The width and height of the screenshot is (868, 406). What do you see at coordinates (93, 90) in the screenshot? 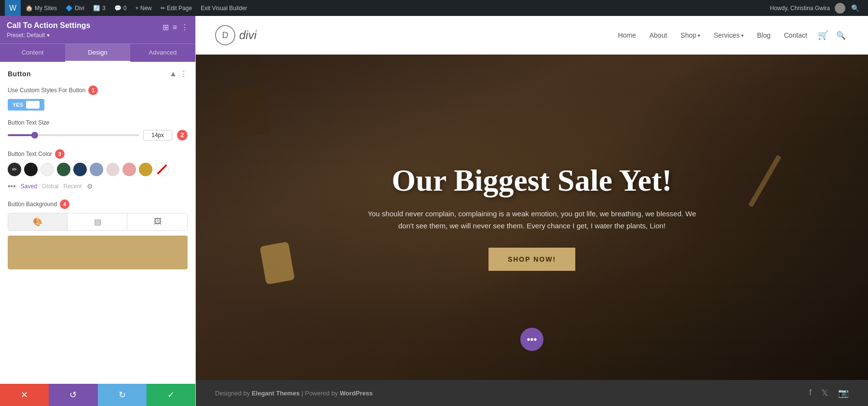
I see `badge-1: 1` at bounding box center [93, 90].